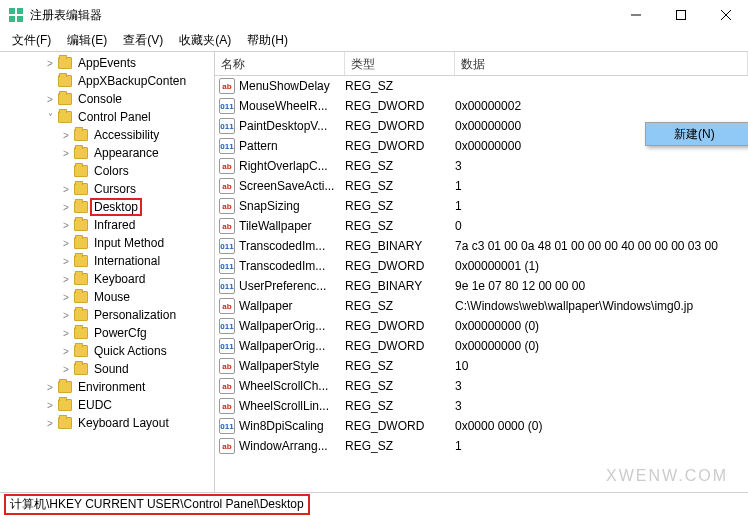  Describe the element at coordinates (280, 64) in the screenshot. I see `col-name: 名称` at that location.